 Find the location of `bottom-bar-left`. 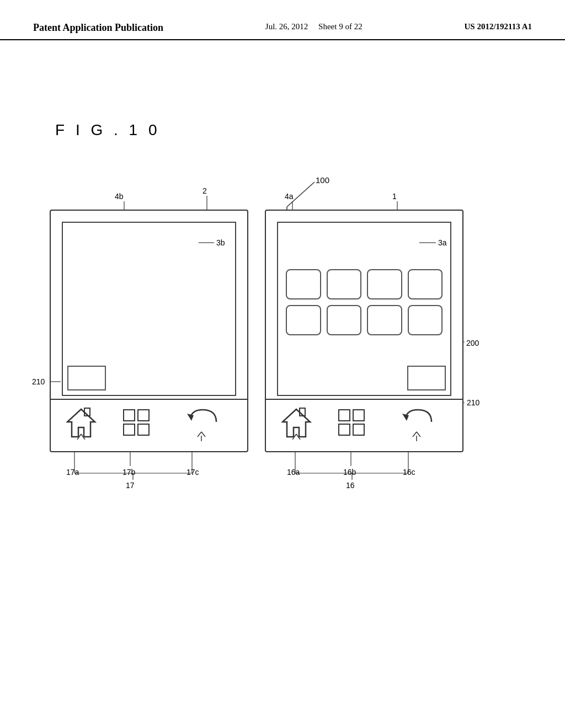

bottom-bar-left is located at coordinates (149, 425).